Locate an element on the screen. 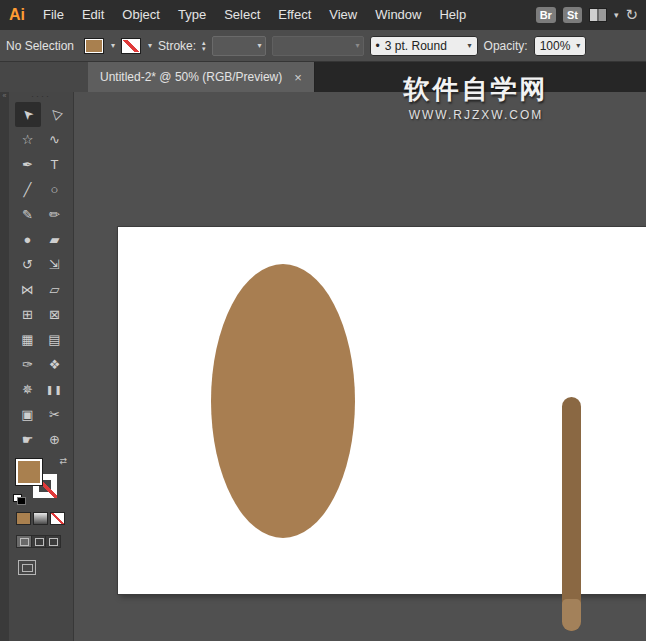 This screenshot has width=646, height=641. menu-help: Help is located at coordinates (452, 15).